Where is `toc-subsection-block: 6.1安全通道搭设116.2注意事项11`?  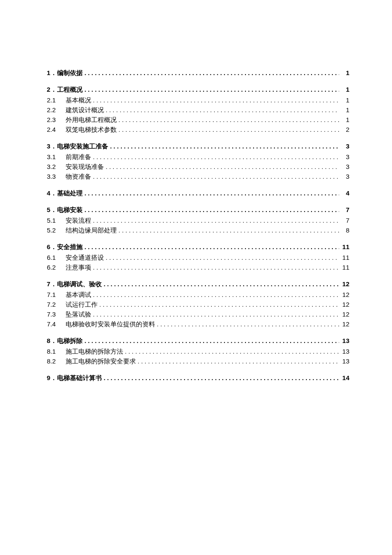 toc-subsection-block: 6.1安全通道搭设116.2注意事项11 is located at coordinates (196, 262).